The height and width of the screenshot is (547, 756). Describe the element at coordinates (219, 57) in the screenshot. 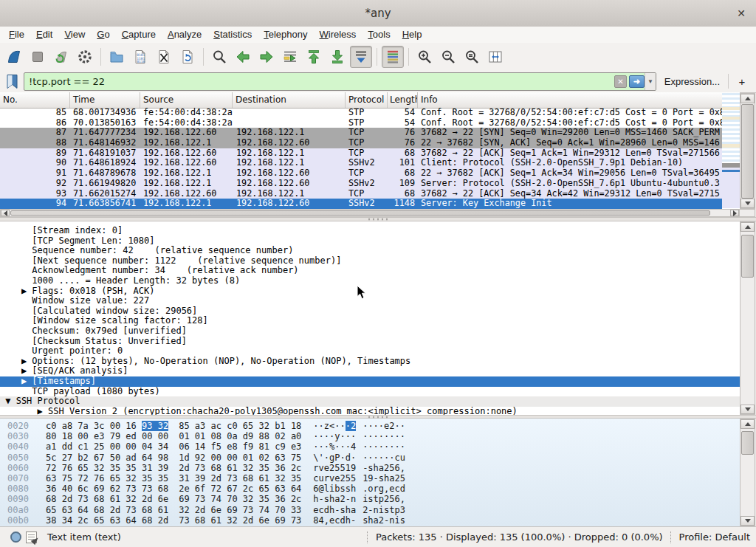

I see `find-packet-button` at that location.